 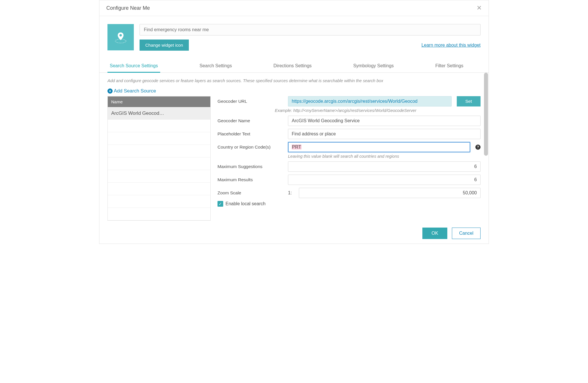 What do you see at coordinates (250, 121) in the screenshot?
I see `geocoder-name-label: Geocoder Name` at bounding box center [250, 121].